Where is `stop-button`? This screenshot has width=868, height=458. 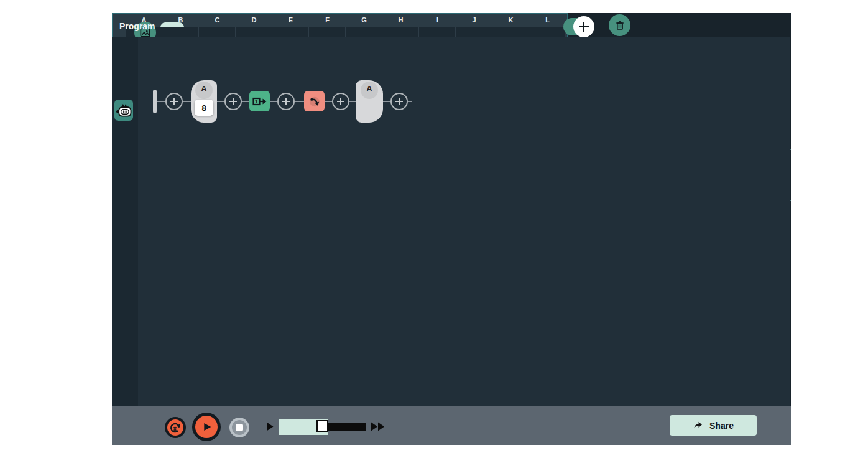
stop-button is located at coordinates (239, 428).